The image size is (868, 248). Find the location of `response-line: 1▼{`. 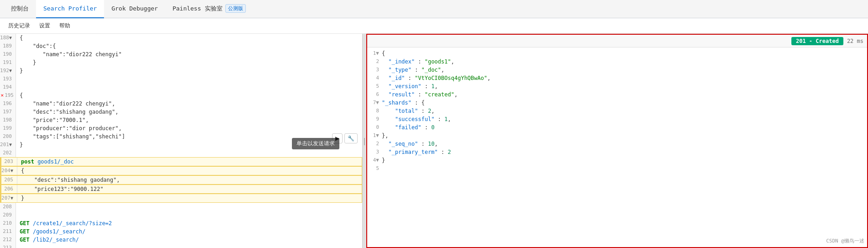

response-line: 1▼{ is located at coordinates (617, 53).